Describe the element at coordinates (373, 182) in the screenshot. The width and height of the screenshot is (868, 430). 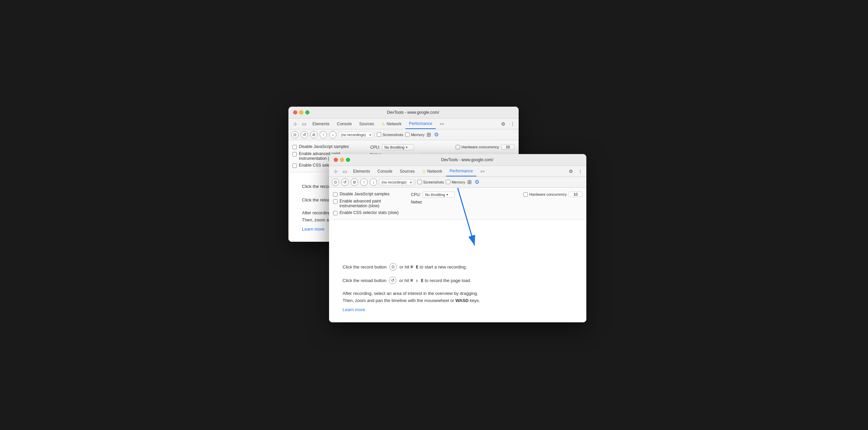
I see `download-button-front: ↓` at that location.